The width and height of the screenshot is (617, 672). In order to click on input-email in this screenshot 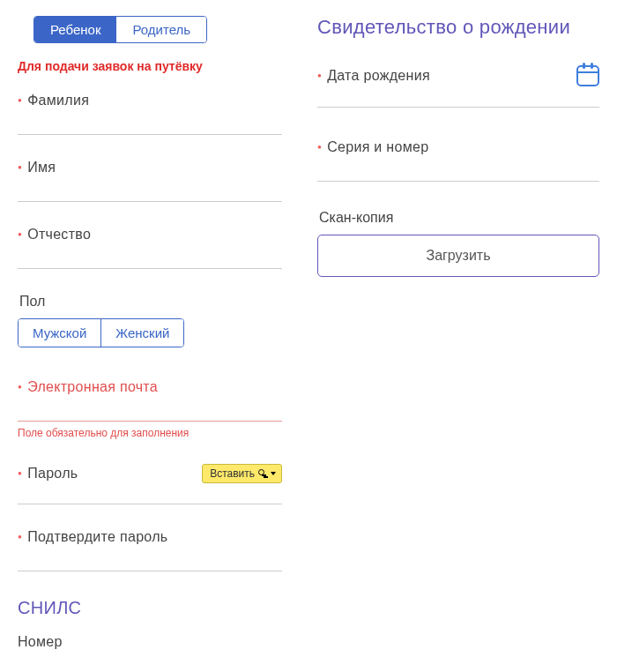, I will do `click(150, 411)`.